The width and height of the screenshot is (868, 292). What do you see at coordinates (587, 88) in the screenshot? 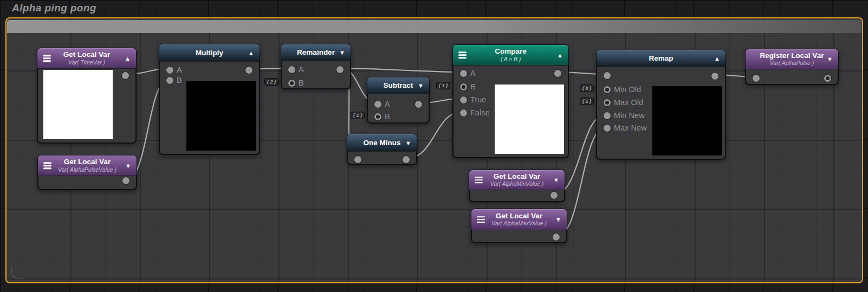
I see `default-value-badge: ( 0 )` at bounding box center [587, 88].